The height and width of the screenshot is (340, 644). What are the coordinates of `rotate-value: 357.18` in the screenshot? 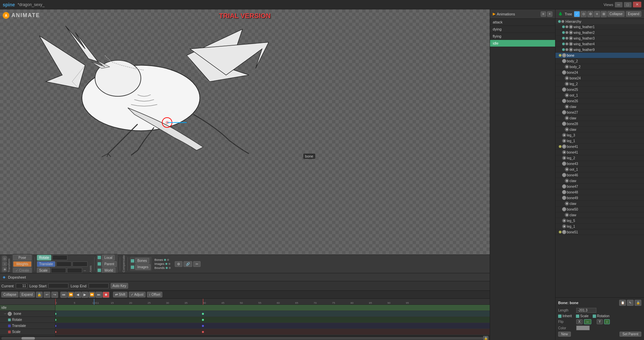 It's located at (60, 258).